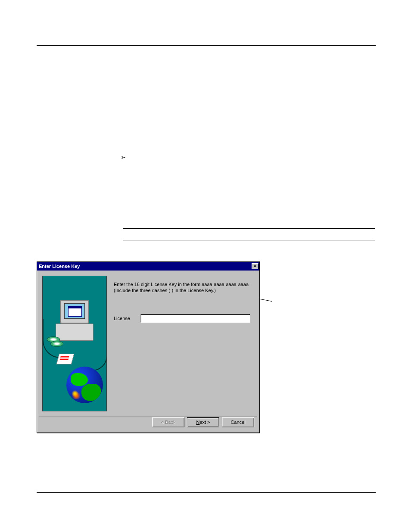 Image resolution: width=411 pixels, height=532 pixels. What do you see at coordinates (148, 266) in the screenshot?
I see `title-bar: Enter License Key ×` at bounding box center [148, 266].